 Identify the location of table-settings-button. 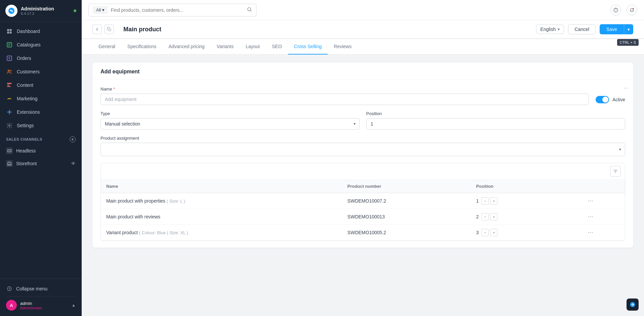
(615, 171).